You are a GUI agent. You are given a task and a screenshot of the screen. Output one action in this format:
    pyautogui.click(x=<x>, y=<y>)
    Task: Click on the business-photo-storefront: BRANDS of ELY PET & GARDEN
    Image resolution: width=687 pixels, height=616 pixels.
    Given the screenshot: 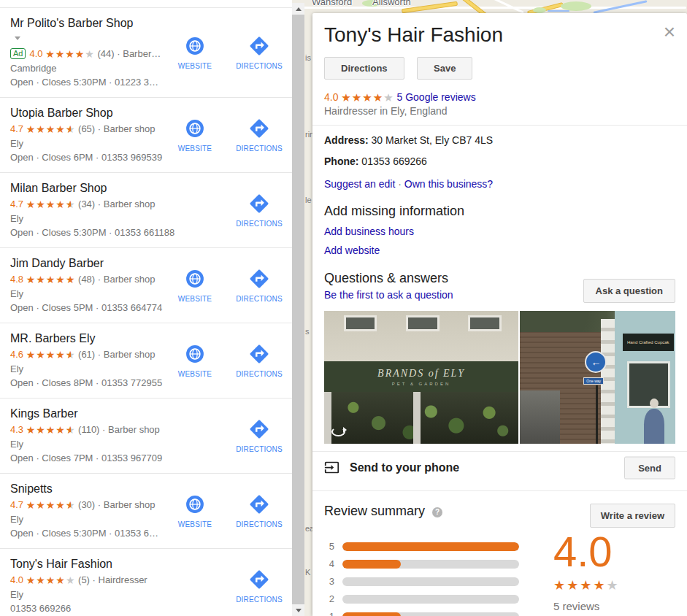 What is the action you would take?
    pyautogui.click(x=421, y=377)
    